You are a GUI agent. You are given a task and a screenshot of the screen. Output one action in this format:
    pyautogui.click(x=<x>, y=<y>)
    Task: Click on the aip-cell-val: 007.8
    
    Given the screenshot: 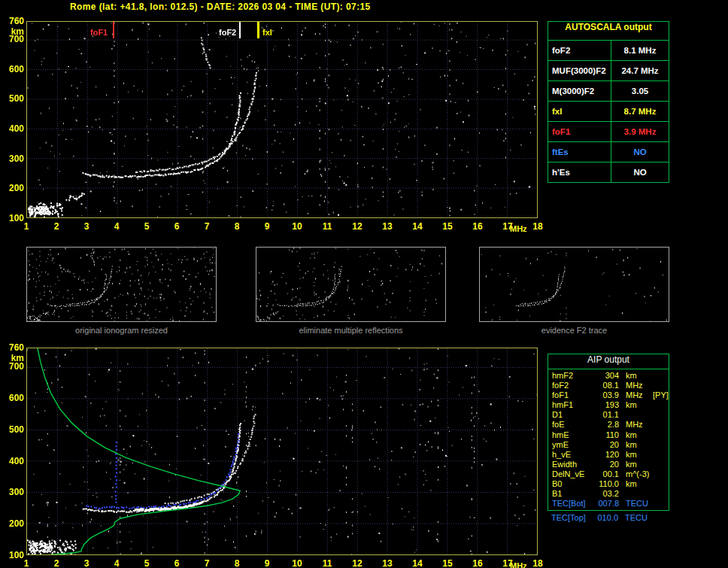 What is the action you would take?
    pyautogui.click(x=611, y=504)
    